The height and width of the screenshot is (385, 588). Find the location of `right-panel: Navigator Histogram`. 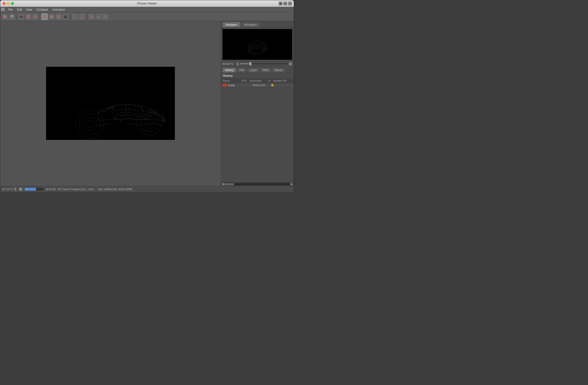

right-panel: Navigator Histogram is located at coordinates (257, 103).